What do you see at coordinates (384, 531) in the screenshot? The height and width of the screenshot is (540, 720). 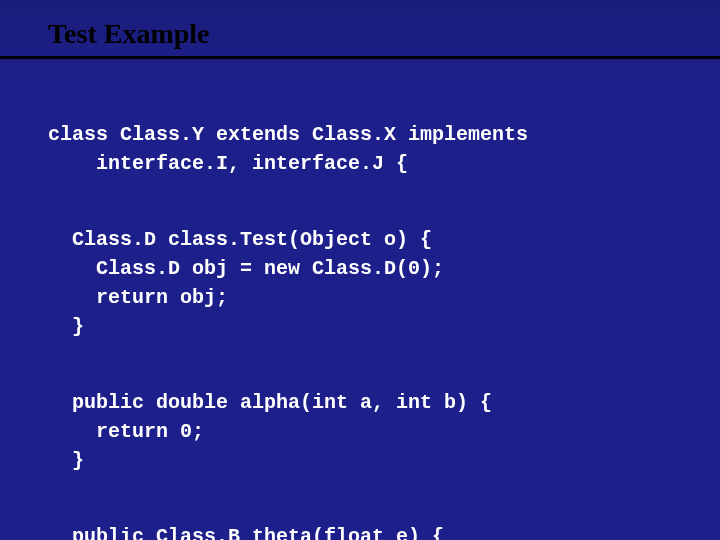 I see `method-theta: public Class.B theta(float e) { return n…` at bounding box center [384, 531].